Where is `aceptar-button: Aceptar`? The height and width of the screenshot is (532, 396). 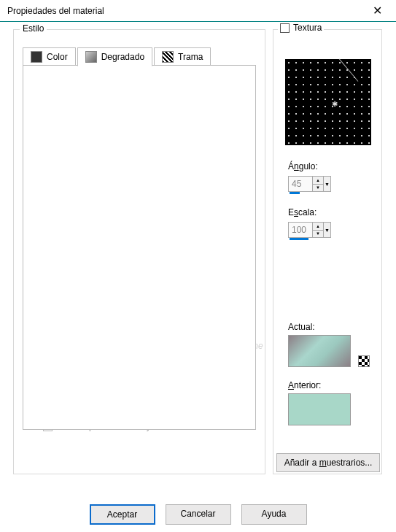
aceptar-button: Aceptar is located at coordinates (123, 514).